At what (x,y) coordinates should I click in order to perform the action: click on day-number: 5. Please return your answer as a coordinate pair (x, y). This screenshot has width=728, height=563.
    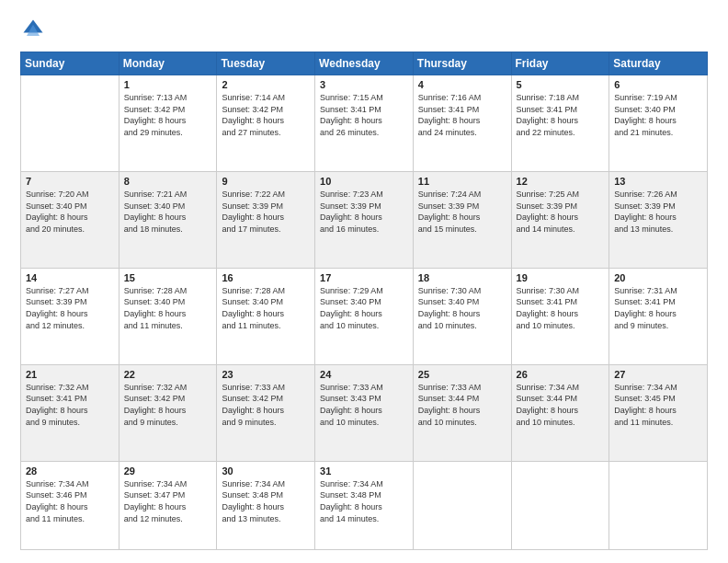
    Looking at the image, I should click on (561, 85).